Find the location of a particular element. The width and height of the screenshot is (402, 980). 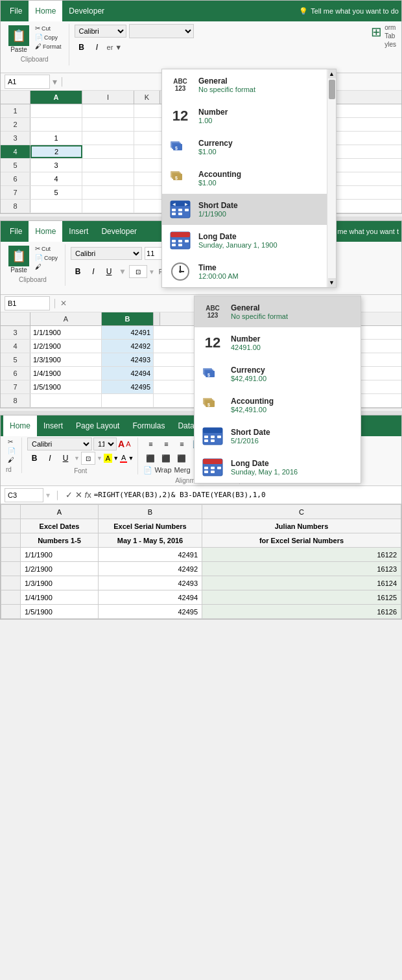

paste-button-1: 📋 Paste is located at coordinates (19, 39).